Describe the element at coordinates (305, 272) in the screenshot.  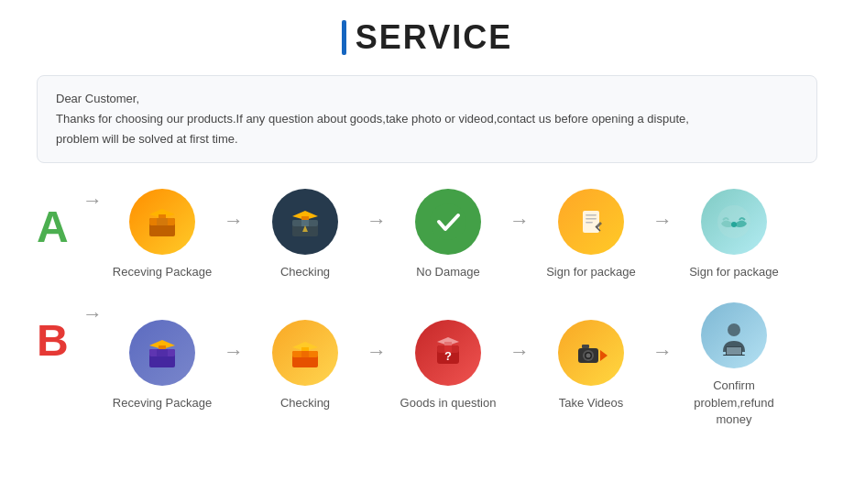
I see `label-a-2: Checking` at that location.